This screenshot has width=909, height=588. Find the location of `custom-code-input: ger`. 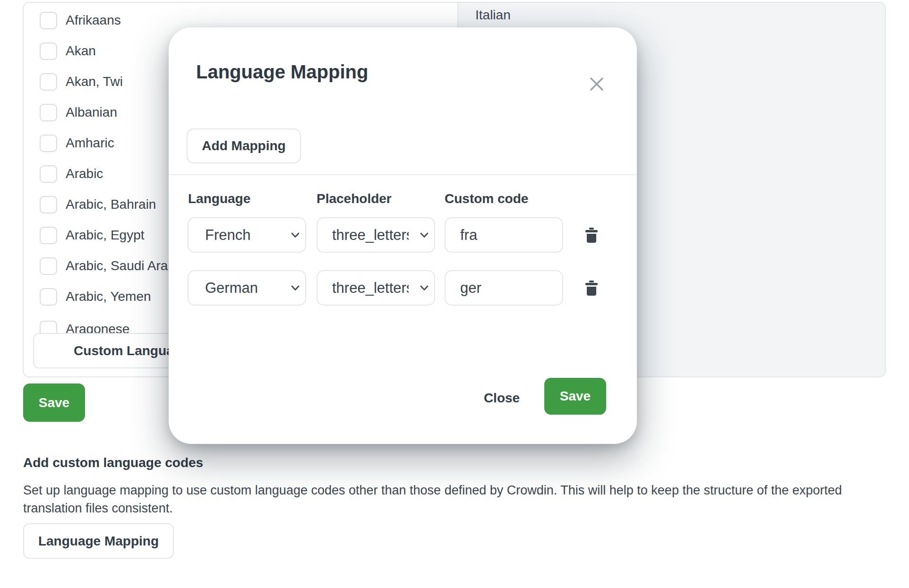

custom-code-input: ger is located at coordinates (504, 288).